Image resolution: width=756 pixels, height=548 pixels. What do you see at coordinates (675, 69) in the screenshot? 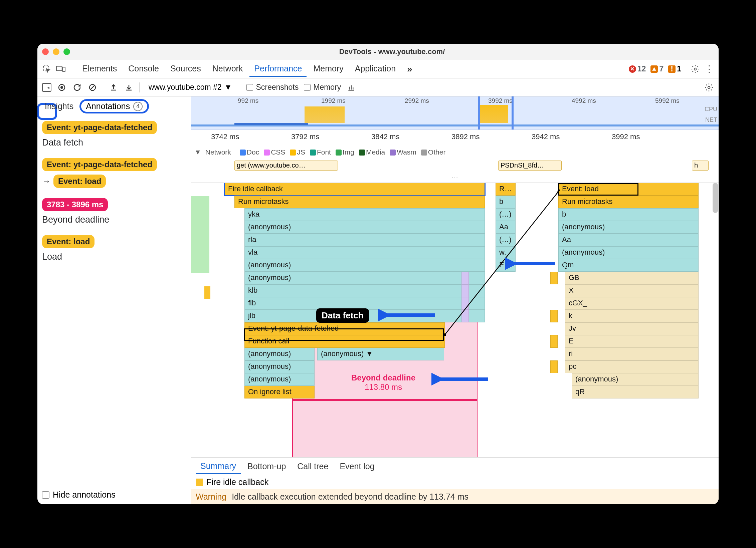
I see `issues-badge: !1` at bounding box center [675, 69].